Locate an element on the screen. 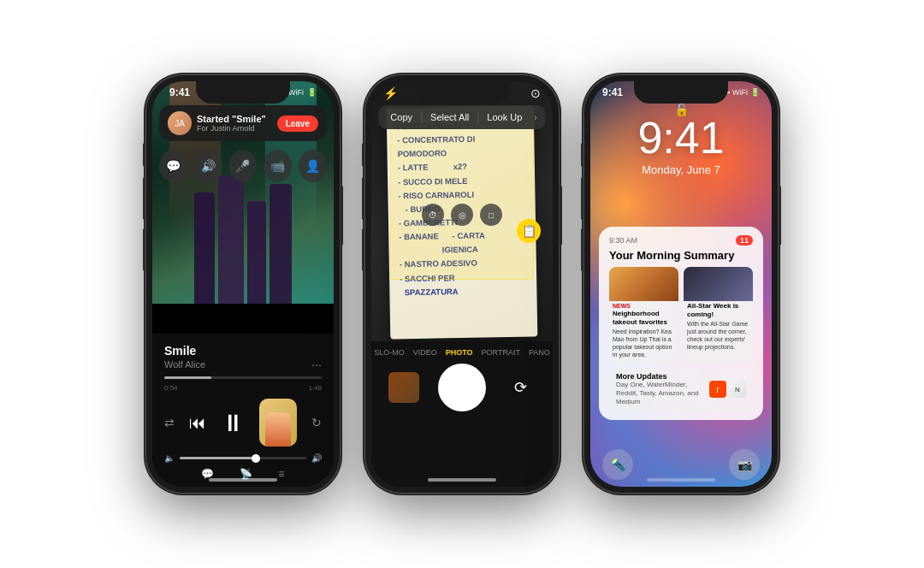 The height and width of the screenshot is (568, 924). phone1-battery-icon: 🔋 is located at coordinates (311, 92).